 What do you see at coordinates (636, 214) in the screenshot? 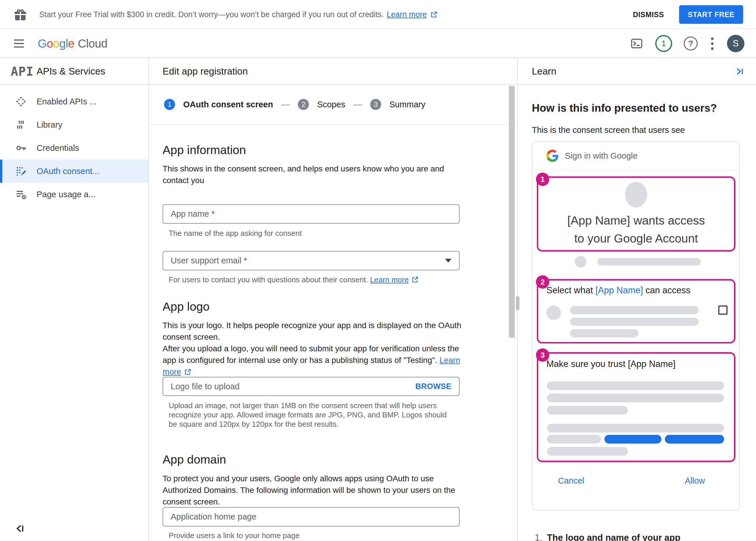
I see `preview-step1-box: 1 [App Name] wants access to your Google…` at bounding box center [636, 214].